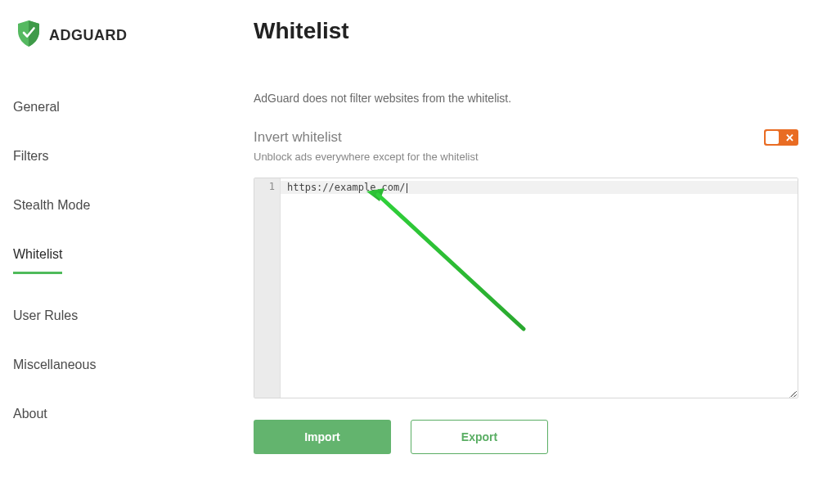 Image resolution: width=818 pixels, height=504 pixels. What do you see at coordinates (54, 365) in the screenshot?
I see `sidebar-item-miscellaneous: Miscellaneous` at bounding box center [54, 365].